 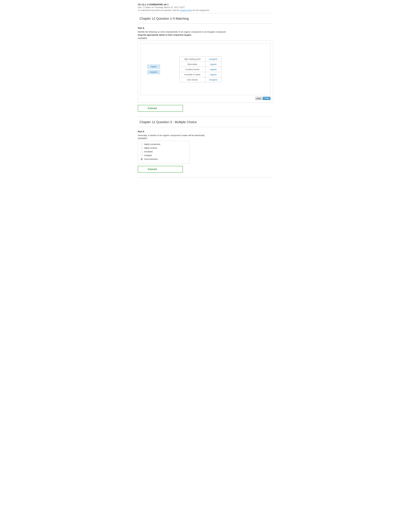 What do you see at coordinates (160, 169) in the screenshot?
I see `section2-correct-badge: Correct` at bounding box center [160, 169].